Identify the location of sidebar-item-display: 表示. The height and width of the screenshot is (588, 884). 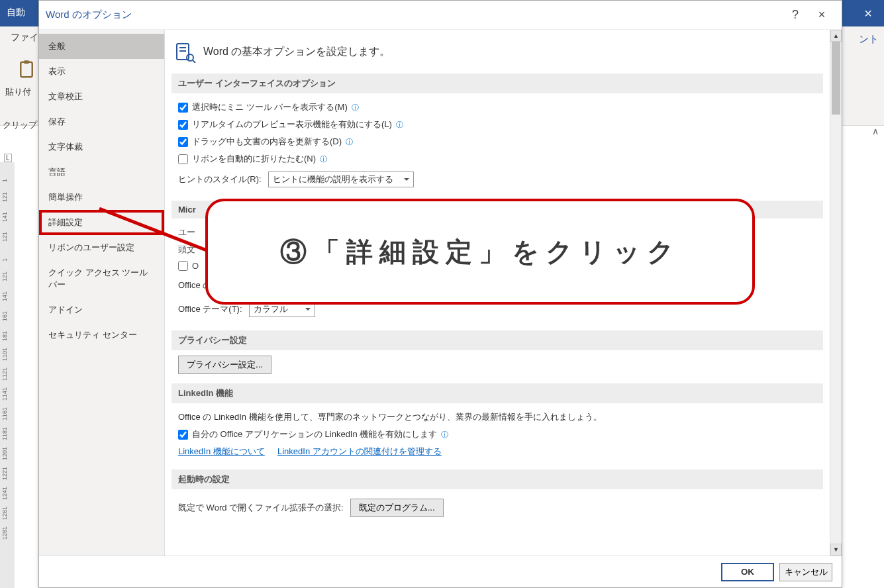
(102, 72).